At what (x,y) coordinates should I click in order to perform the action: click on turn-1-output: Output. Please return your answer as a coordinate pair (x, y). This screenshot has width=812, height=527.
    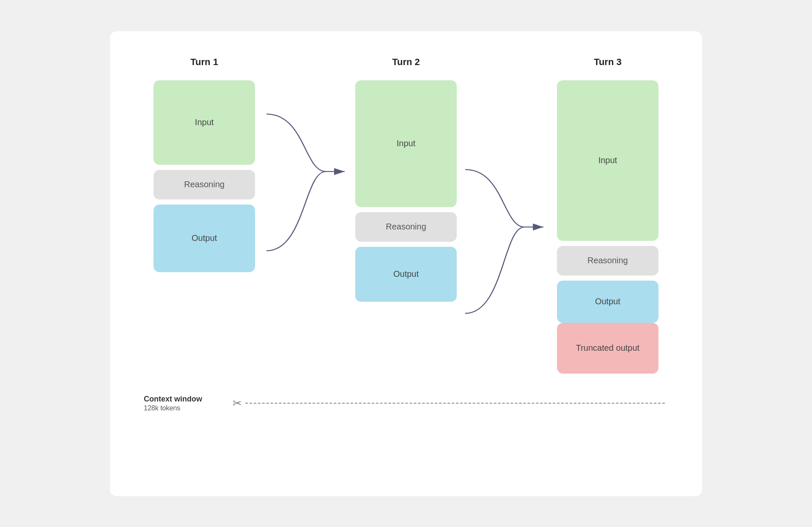
    Looking at the image, I should click on (204, 238).